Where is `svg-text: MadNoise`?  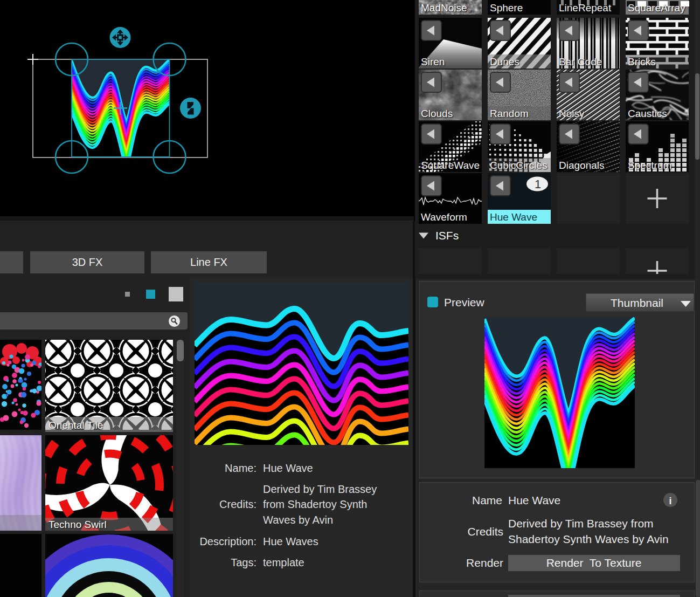
svg-text: MadNoise is located at coordinates (444, 8).